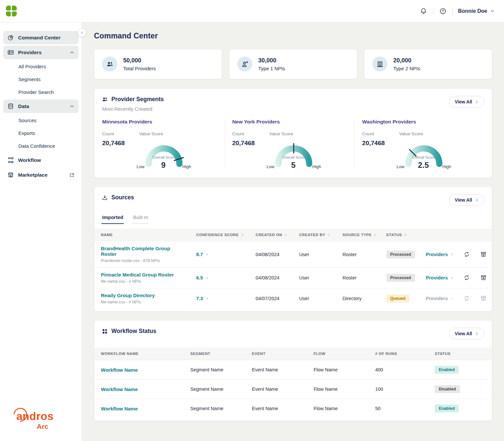 The width and height of the screenshot is (504, 441). What do you see at coordinates (420, 122) in the screenshot?
I see `segment-name: Washington Providers` at bounding box center [420, 122].